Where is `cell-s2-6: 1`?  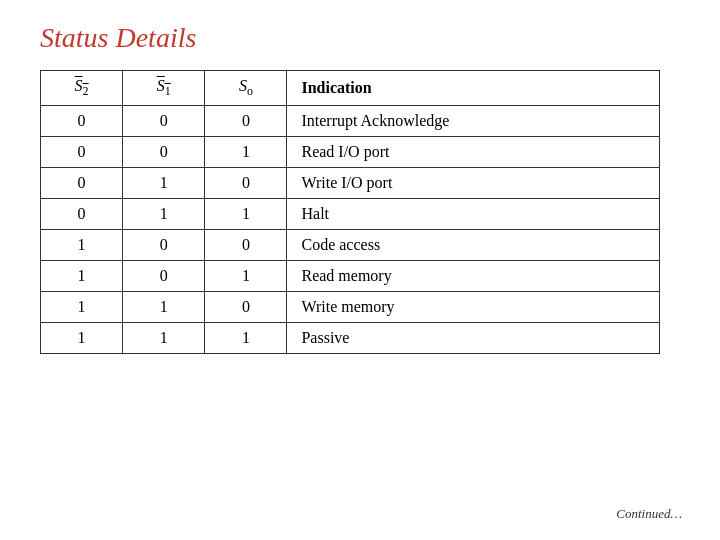
cell-s2-6: 1 is located at coordinates (82, 308).